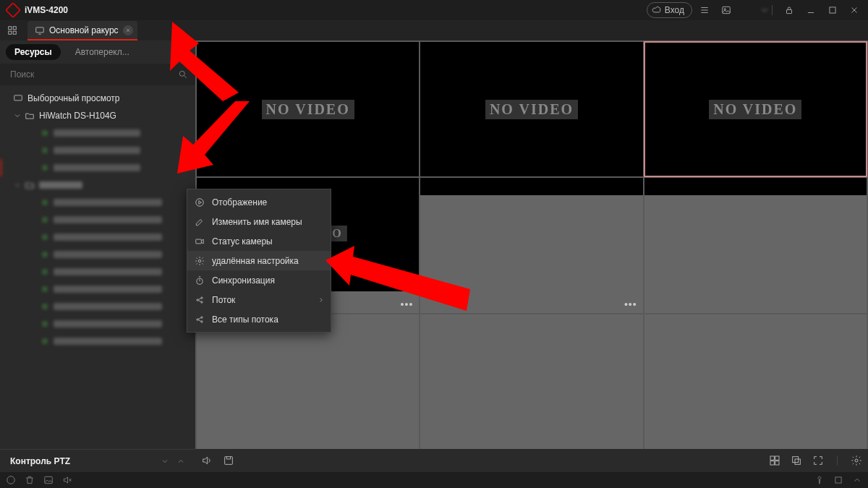 The image size is (868, 488). Describe the element at coordinates (705, 10) in the screenshot. I see `list-view-button` at that location.